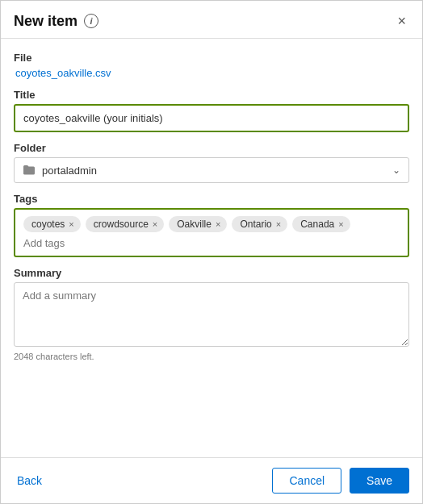  What do you see at coordinates (52, 224) in the screenshot?
I see `list-item: coyotes×` at bounding box center [52, 224].